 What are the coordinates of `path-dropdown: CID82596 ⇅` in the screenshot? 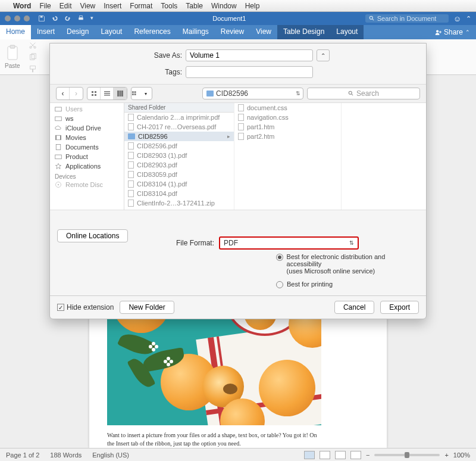 It's located at (253, 94).